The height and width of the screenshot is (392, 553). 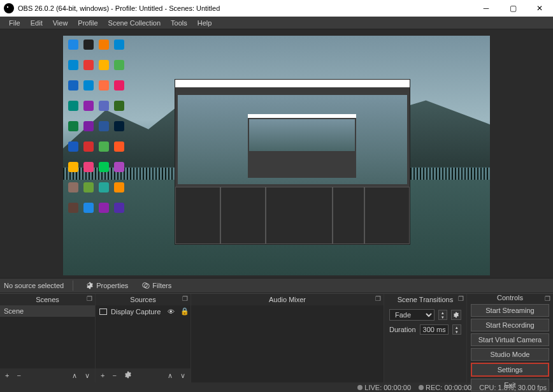 I want to click on menu-view: View, so click(x=61, y=23).